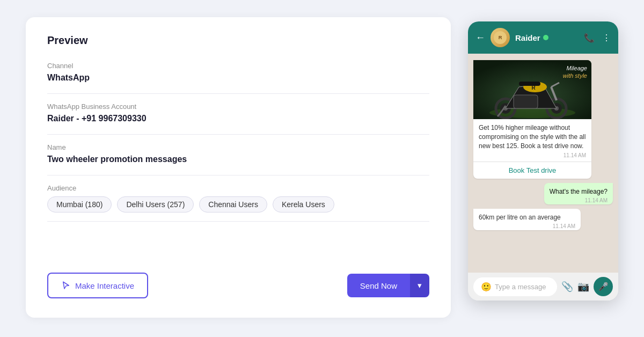 This screenshot has width=644, height=337. I want to click on outgoing-text: What's the mileage?, so click(579, 192).